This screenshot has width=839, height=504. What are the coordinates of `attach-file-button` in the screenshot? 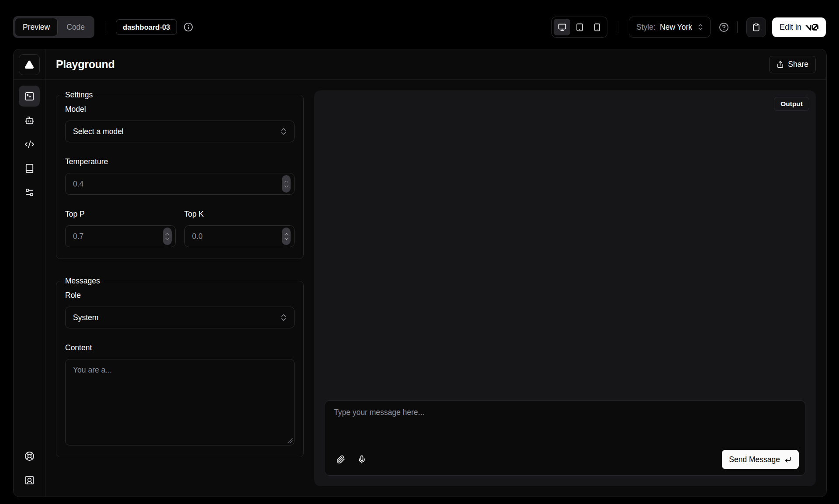 It's located at (341, 459).